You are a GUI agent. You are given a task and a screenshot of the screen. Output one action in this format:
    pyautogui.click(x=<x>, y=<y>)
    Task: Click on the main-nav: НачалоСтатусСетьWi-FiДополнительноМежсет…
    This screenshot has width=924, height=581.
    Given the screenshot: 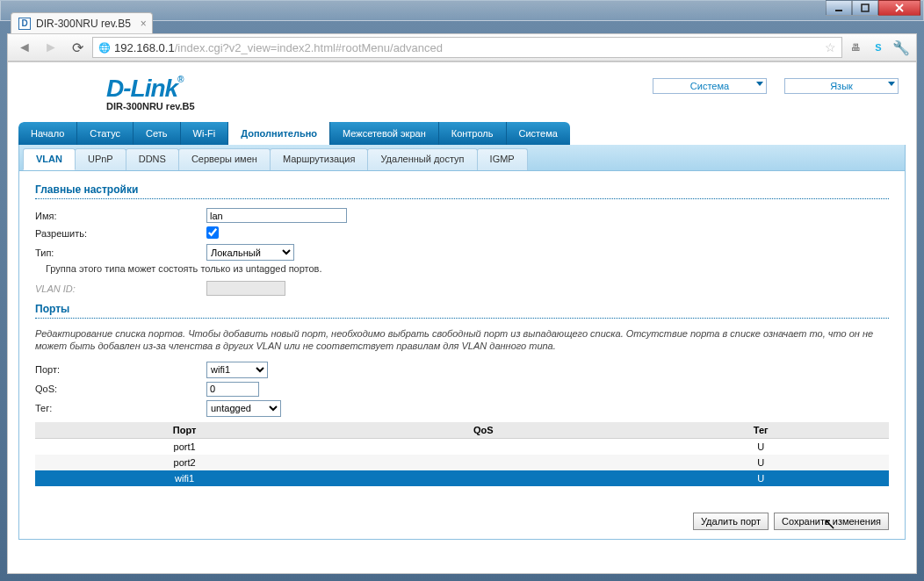 What is the action you would take?
    pyautogui.click(x=462, y=133)
    